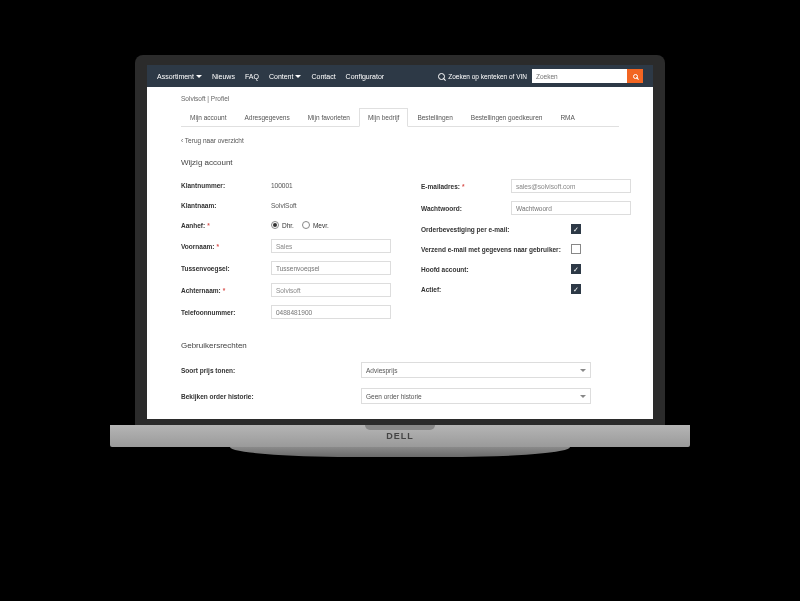  Describe the element at coordinates (400, 452) in the screenshot. I see `laptop-foot` at that location.